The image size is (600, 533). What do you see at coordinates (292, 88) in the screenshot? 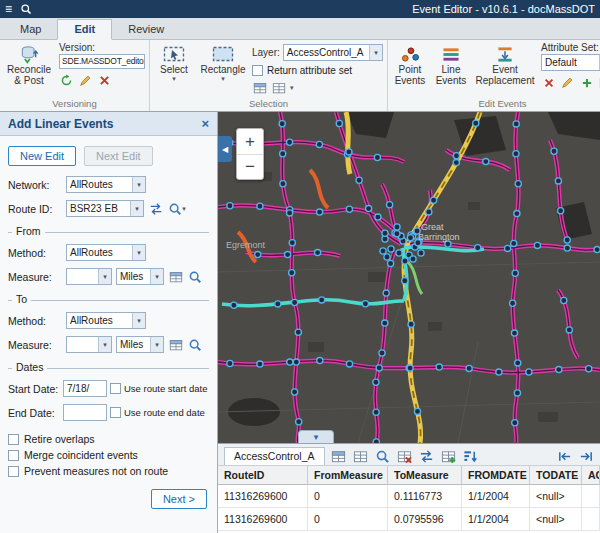
I see `selection-more-dropdown-icon: ▾` at bounding box center [292, 88].